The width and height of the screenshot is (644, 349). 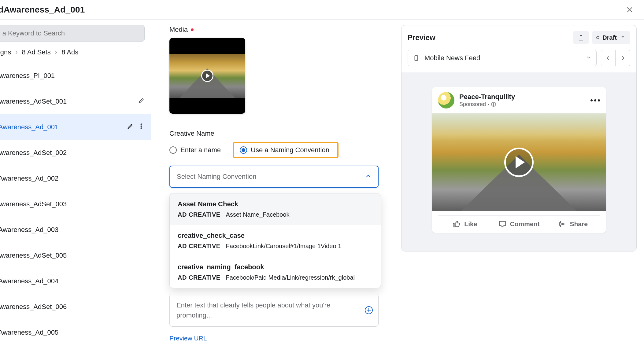 I want to click on tree-item-label: BrandAwareness_Ad_003, so click(x=29, y=230).